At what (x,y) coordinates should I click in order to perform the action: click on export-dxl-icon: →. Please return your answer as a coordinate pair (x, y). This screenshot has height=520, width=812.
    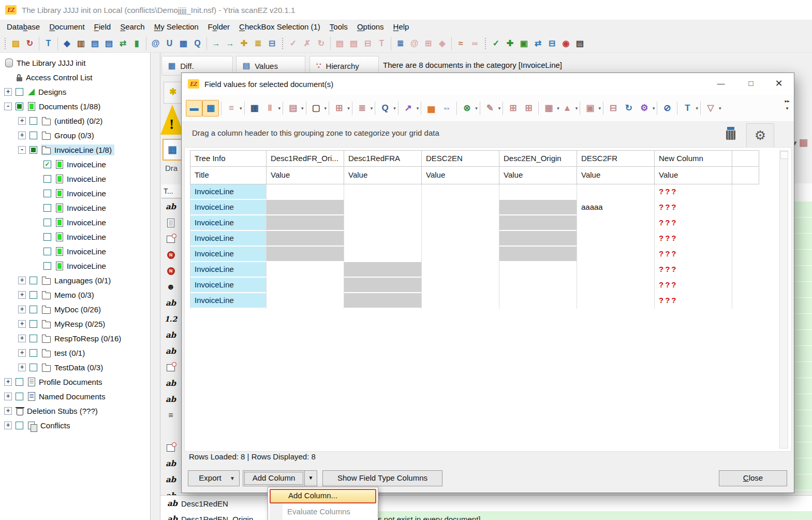
    Looking at the image, I should click on (230, 44).